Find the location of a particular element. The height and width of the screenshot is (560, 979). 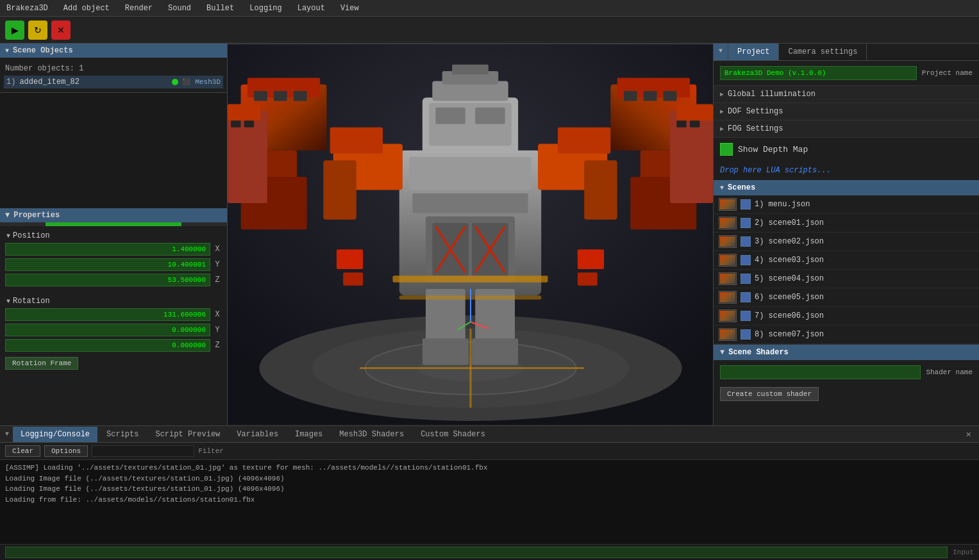

console-output: [ASSIMP] Loading '../assets/textures/sta… is located at coordinates (490, 502).